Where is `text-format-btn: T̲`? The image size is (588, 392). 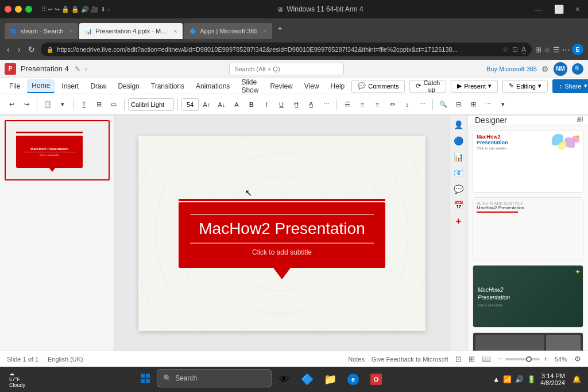
text-format-btn: T̲ is located at coordinates (84, 105).